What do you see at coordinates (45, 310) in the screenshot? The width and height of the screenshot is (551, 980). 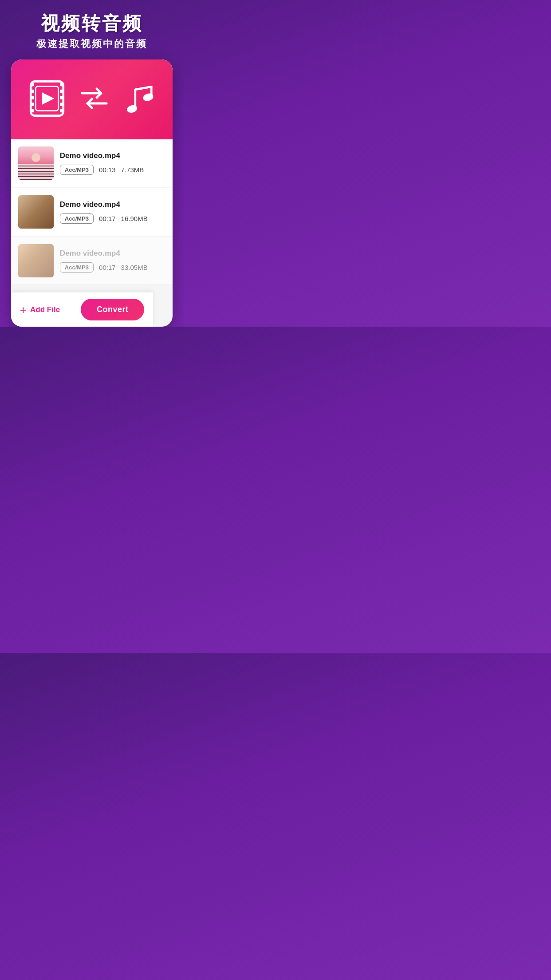 I see `add-file-label: Add File` at bounding box center [45, 310].